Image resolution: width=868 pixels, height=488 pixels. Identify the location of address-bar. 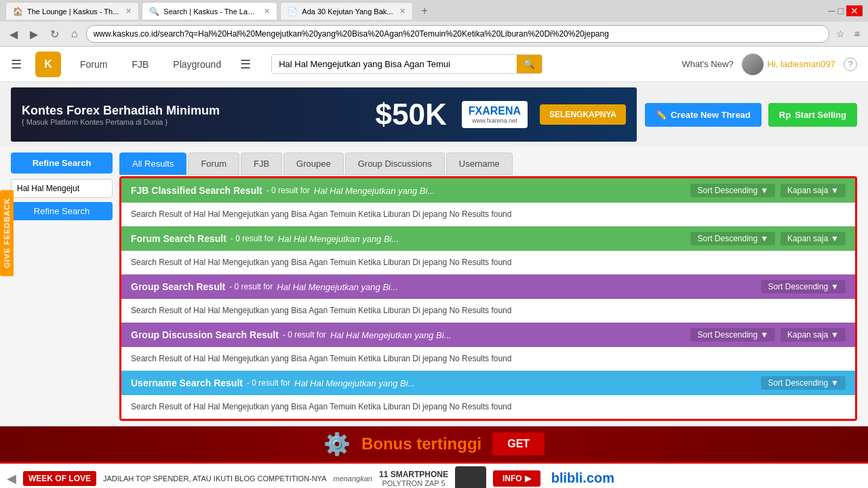
(458, 34).